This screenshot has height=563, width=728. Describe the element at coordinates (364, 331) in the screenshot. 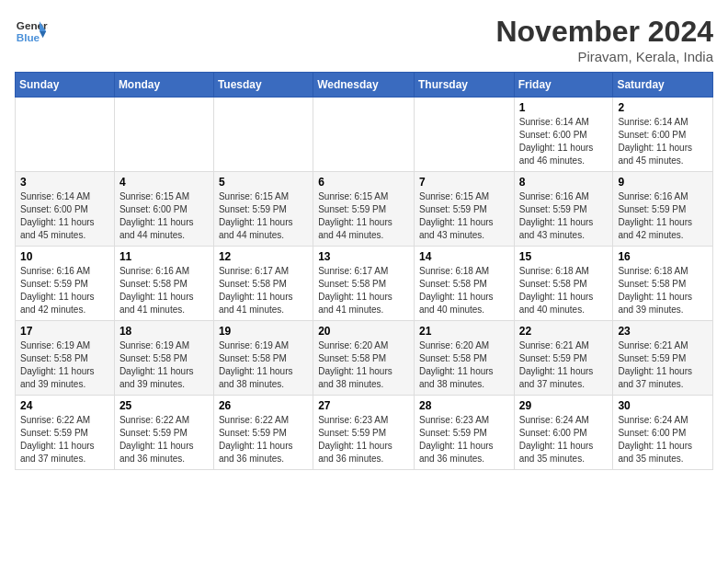

I see `day-number: 20` at that location.